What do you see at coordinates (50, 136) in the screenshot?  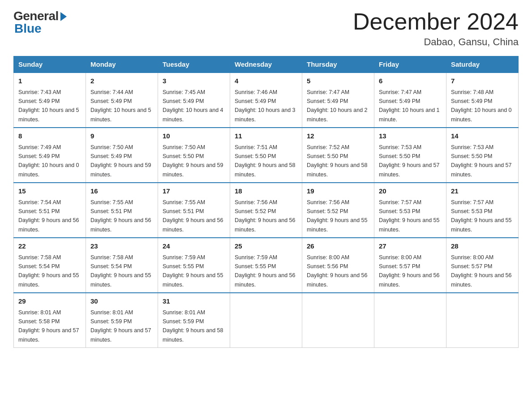 I see `day-number: 8` at bounding box center [50, 136].